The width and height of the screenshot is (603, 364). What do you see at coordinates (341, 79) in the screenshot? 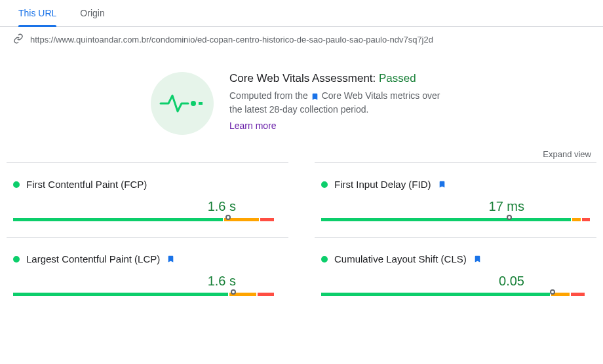
I see `assessment-title: Core Web Vitals Assessment: Passed` at bounding box center [341, 79].